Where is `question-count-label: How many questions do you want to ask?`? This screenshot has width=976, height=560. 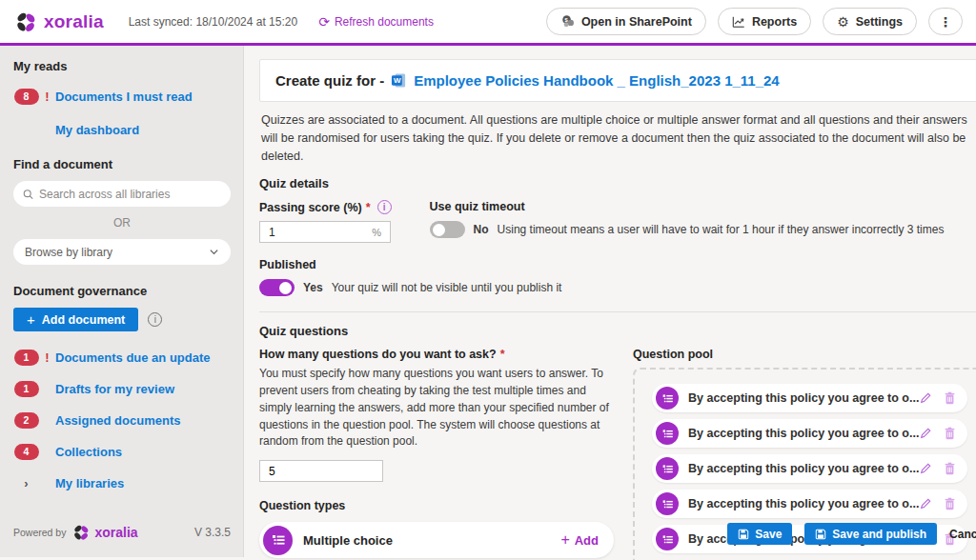 question-count-label: How many questions do you want to ask? is located at coordinates (377, 354).